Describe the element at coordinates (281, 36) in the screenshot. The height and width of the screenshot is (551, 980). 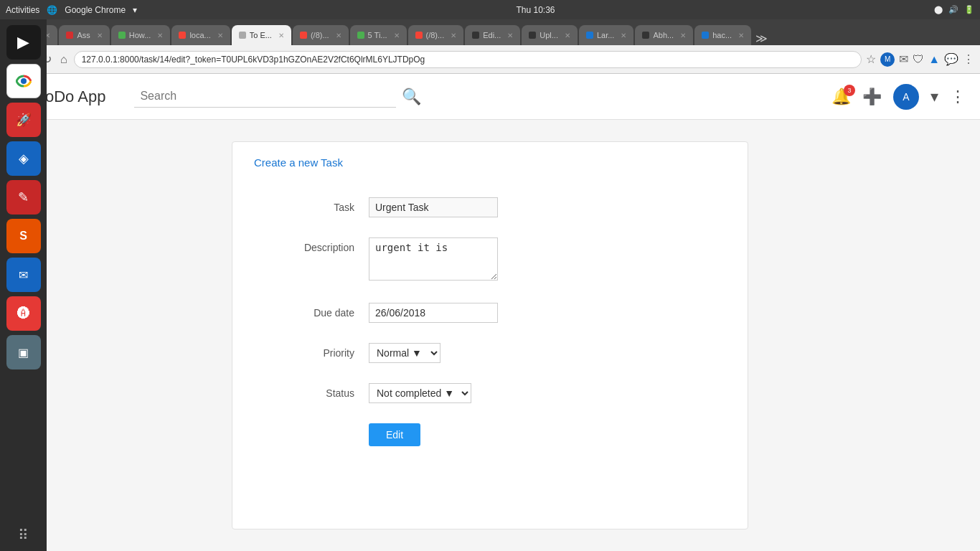
I see `tab-close-4: ✕` at that location.